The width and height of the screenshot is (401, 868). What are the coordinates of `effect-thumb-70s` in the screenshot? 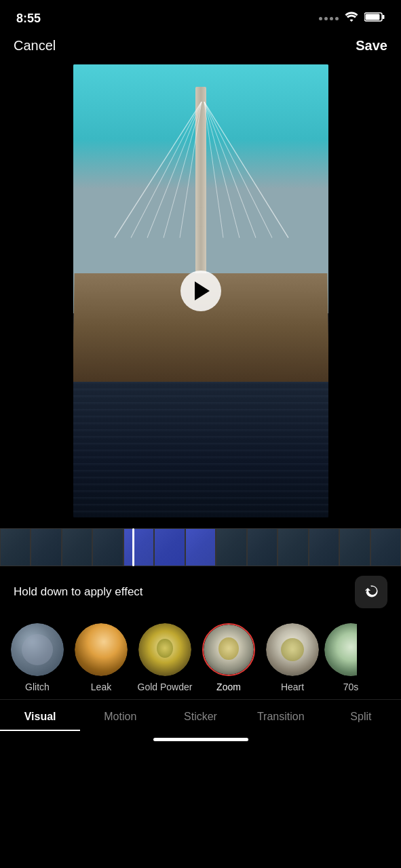 It's located at (351, 650).